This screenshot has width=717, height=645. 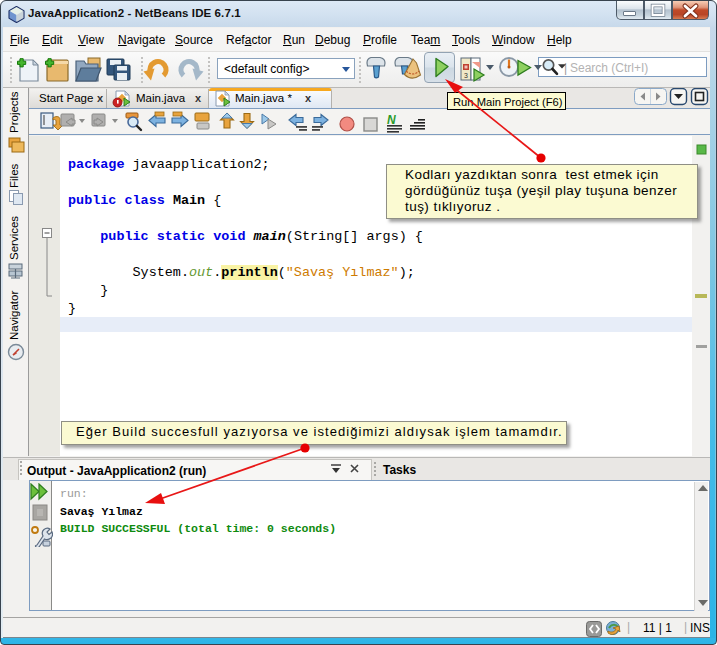 What do you see at coordinates (466, 76) in the screenshot?
I see `svg-text: 3` at bounding box center [466, 76].